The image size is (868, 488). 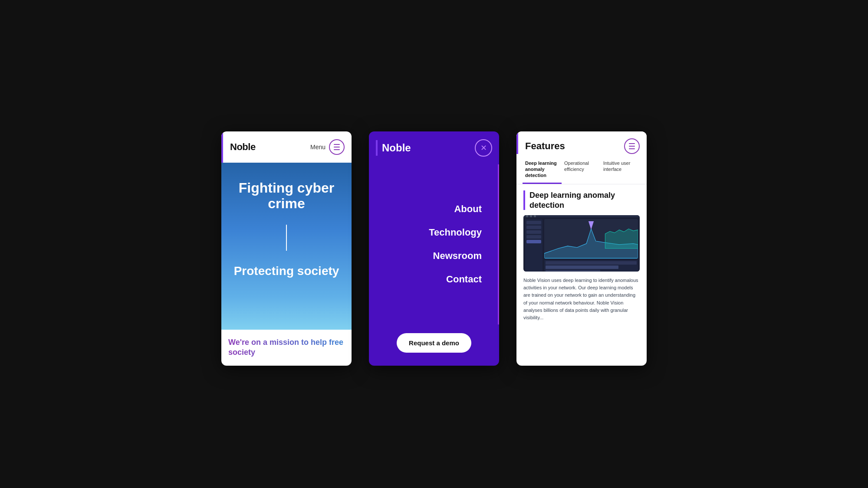 What do you see at coordinates (434, 345) in the screenshot?
I see `nav-footer: Request a demo` at bounding box center [434, 345].